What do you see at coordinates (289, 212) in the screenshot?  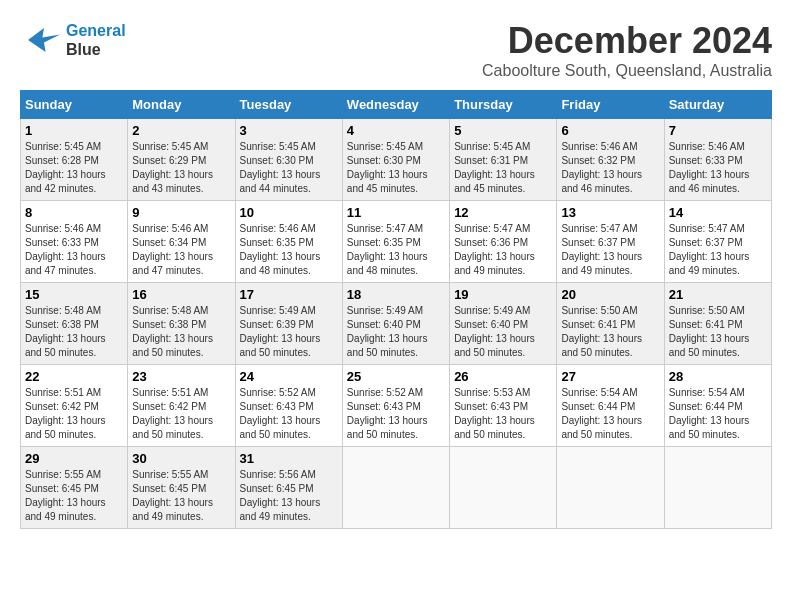 I see `day-number: 10` at bounding box center [289, 212].